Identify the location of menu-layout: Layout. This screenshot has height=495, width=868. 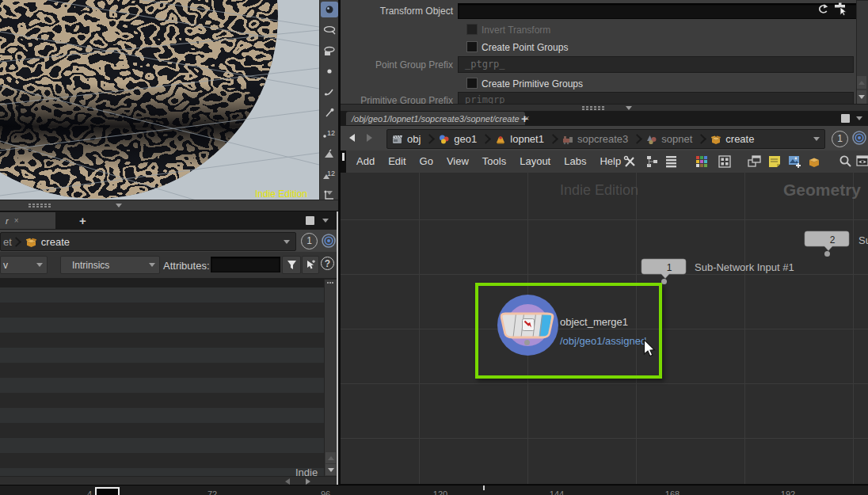
(535, 162).